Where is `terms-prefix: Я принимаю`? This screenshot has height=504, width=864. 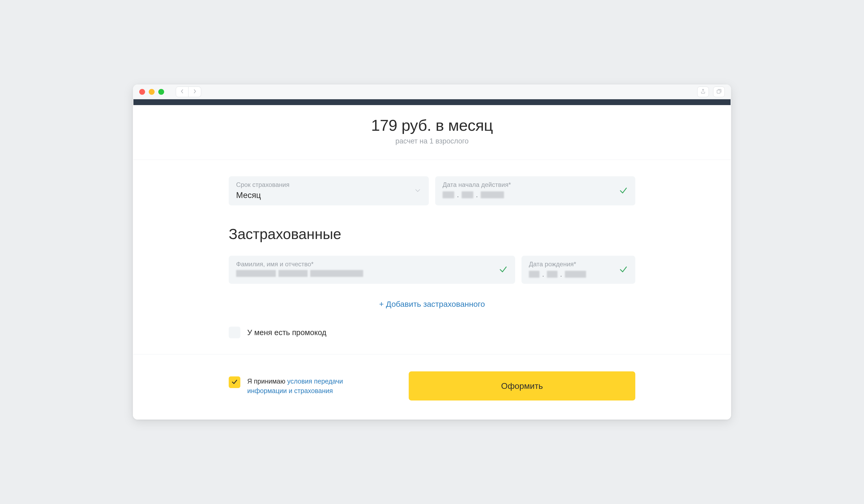 terms-prefix: Я принимаю is located at coordinates (266, 381).